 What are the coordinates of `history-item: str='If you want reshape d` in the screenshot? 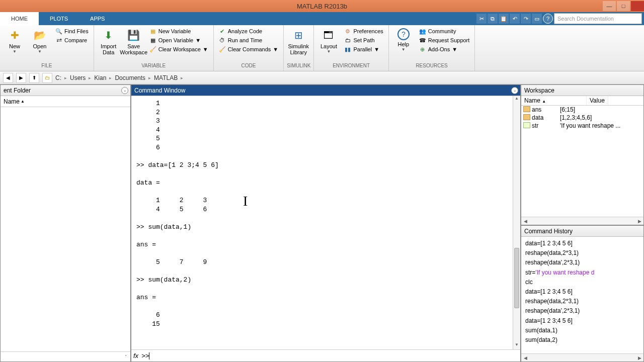 It's located at (583, 273).